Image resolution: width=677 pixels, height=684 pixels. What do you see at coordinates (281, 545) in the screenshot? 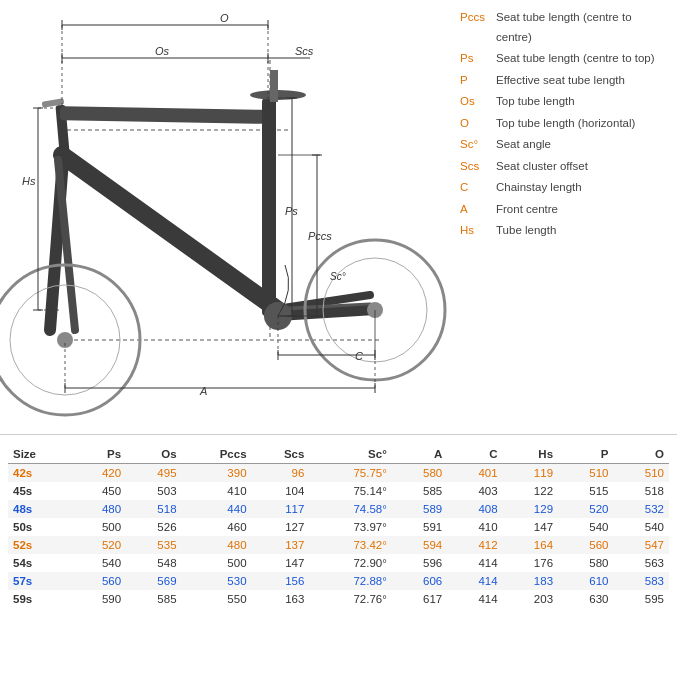
I see `table-cell: 137` at bounding box center [281, 545].